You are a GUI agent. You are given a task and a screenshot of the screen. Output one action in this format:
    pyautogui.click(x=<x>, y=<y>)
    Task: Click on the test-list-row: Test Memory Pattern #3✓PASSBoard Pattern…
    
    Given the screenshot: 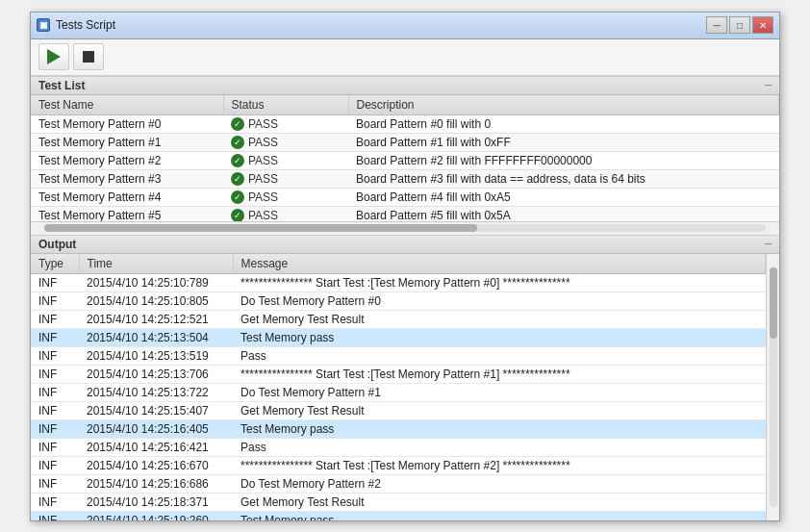 What is the action you would take?
    pyautogui.click(x=405, y=179)
    